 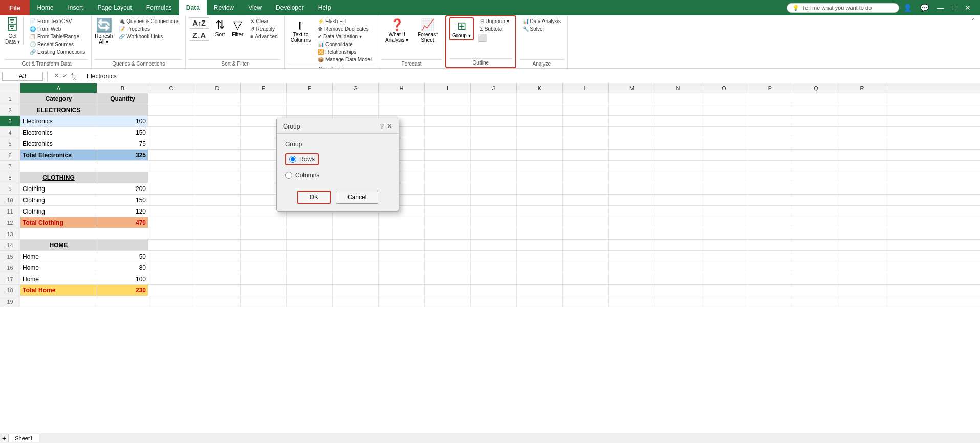 What do you see at coordinates (10, 110) in the screenshot?
I see `row-number: 2` at bounding box center [10, 110].